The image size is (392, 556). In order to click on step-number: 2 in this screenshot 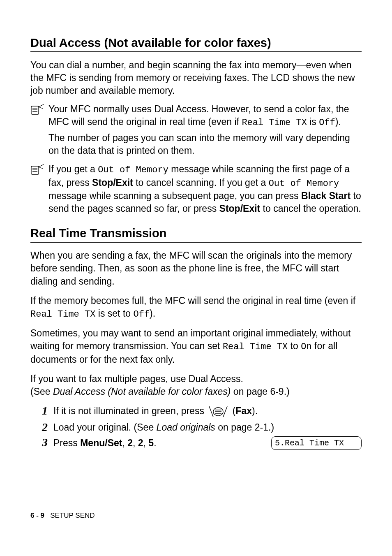, I will do `click(42, 428)`.